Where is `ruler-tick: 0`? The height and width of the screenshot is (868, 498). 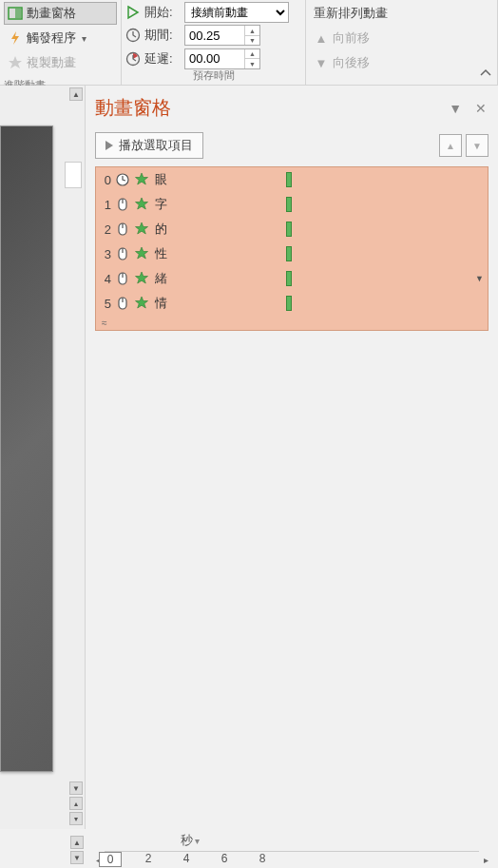 ruler-tick: 0 is located at coordinates (110, 859).